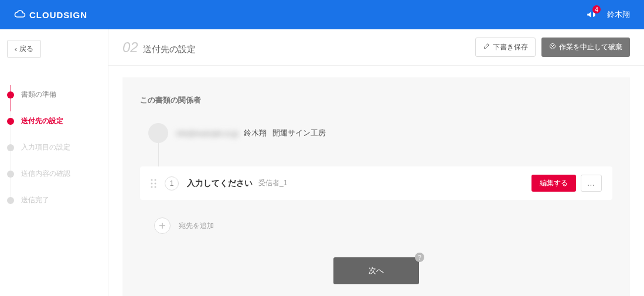  I want to click on discard-label: 作業を中止して破棄, so click(591, 47).